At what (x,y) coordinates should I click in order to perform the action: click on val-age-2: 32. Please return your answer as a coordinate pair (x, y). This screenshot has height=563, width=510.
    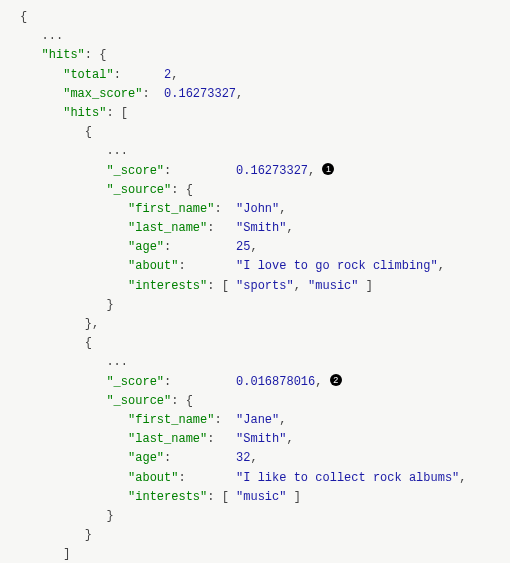
    Looking at the image, I should click on (243, 458).